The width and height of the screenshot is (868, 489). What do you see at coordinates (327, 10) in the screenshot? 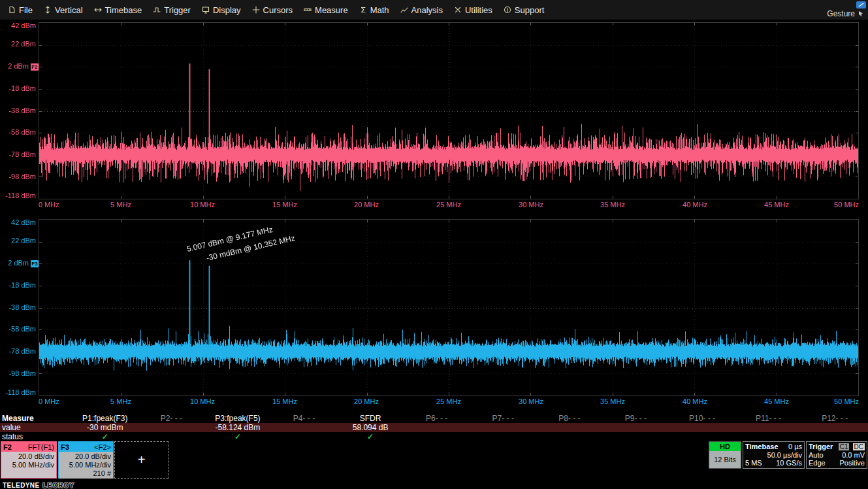
I see `menu-item-measure: Measure` at bounding box center [327, 10].